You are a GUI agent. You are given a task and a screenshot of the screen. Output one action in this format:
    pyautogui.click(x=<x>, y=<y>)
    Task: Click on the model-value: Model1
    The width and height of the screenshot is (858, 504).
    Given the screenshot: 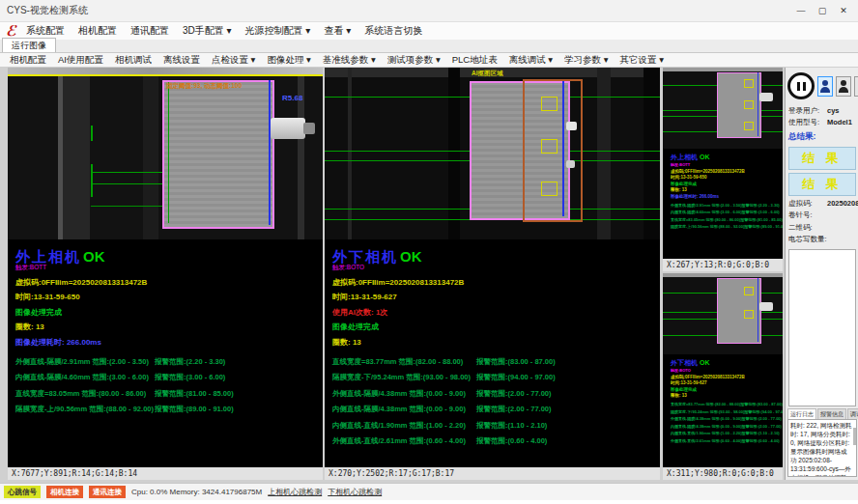 What is the action you would take?
    pyautogui.click(x=840, y=123)
    